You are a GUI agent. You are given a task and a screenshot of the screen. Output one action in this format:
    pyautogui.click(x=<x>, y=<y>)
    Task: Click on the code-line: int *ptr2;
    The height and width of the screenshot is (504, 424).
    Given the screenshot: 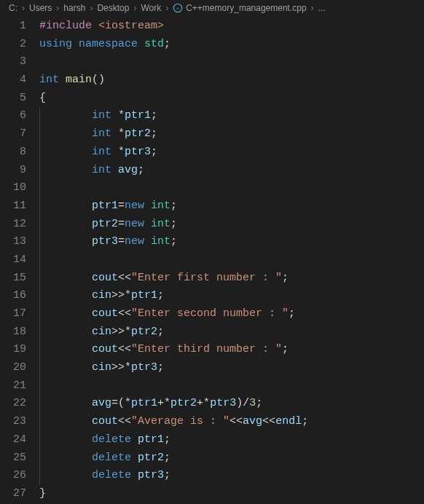 What is the action you would take?
    pyautogui.click(x=232, y=134)
    